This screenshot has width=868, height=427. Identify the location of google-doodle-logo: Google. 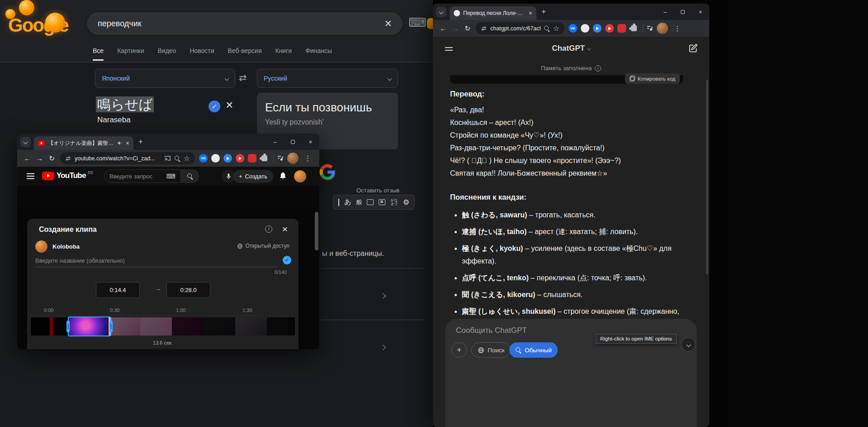
(44, 22).